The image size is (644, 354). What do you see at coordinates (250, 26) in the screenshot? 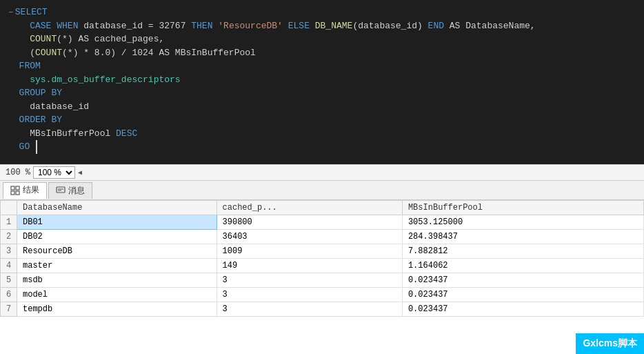
I see `sql-string-resourcedb: 'ResourceDB'` at bounding box center [250, 26].